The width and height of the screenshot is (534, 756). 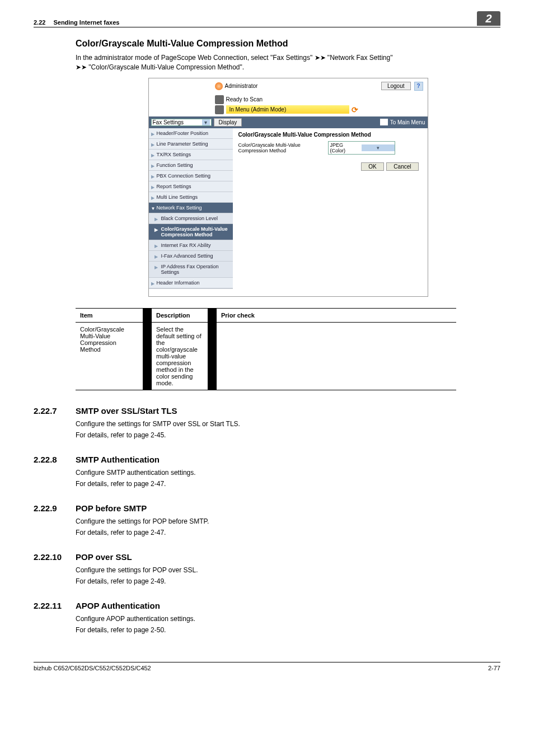 What do you see at coordinates (288, 473) in the screenshot?
I see `section-text: Configure SMTP authentication settings.` at bounding box center [288, 473].